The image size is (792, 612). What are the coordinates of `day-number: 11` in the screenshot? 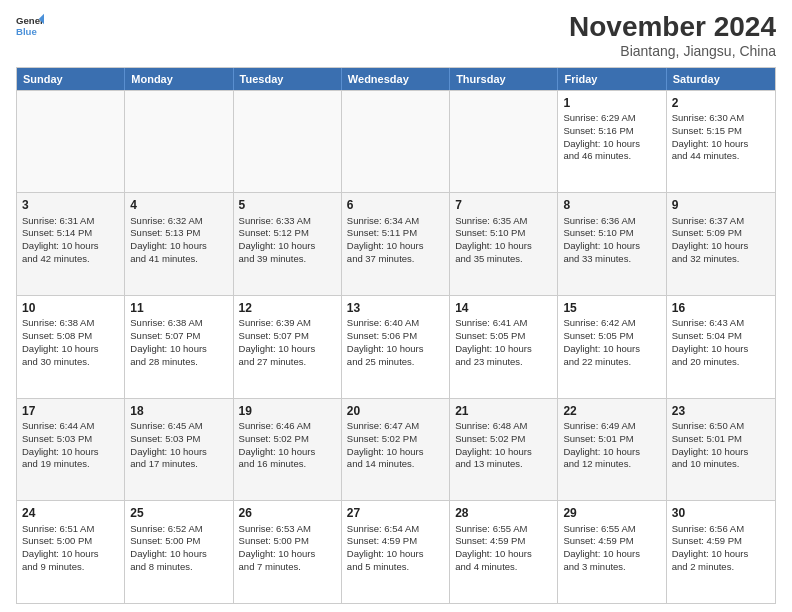 It's located at (178, 308).